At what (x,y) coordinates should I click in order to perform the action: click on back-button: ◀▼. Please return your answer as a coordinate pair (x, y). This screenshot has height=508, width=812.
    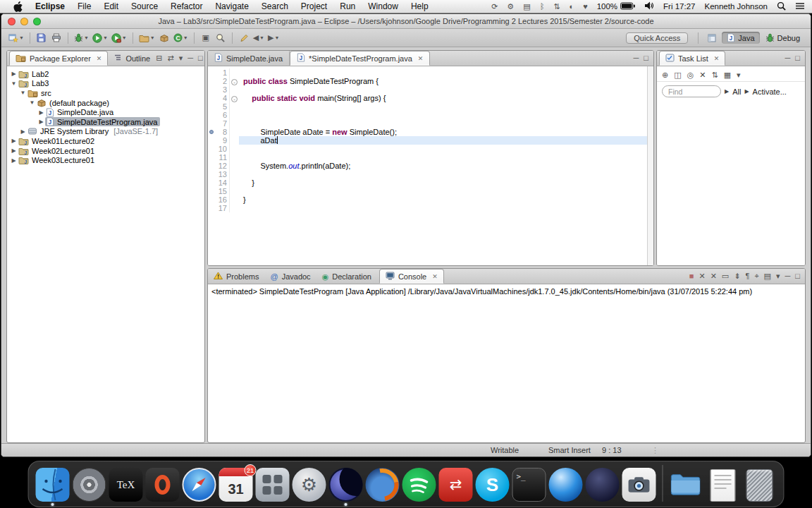
    Looking at the image, I should click on (259, 38).